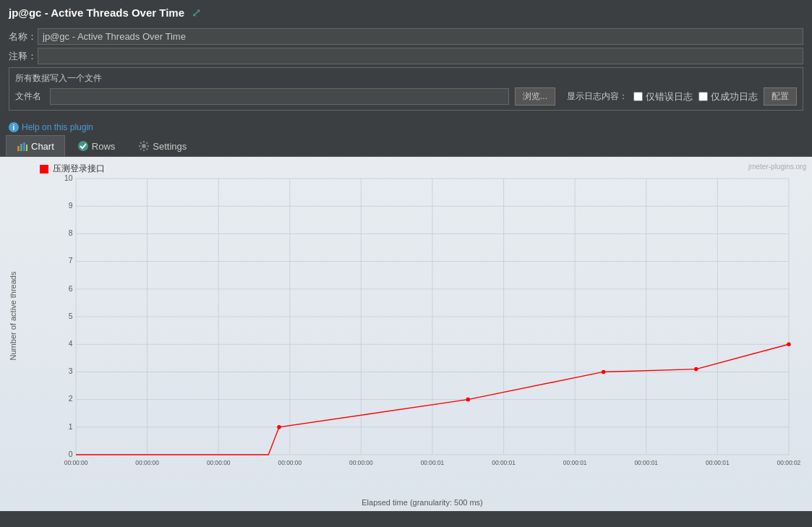  What do you see at coordinates (406, 56) in the screenshot?
I see `comment-row: 注释：` at bounding box center [406, 56].